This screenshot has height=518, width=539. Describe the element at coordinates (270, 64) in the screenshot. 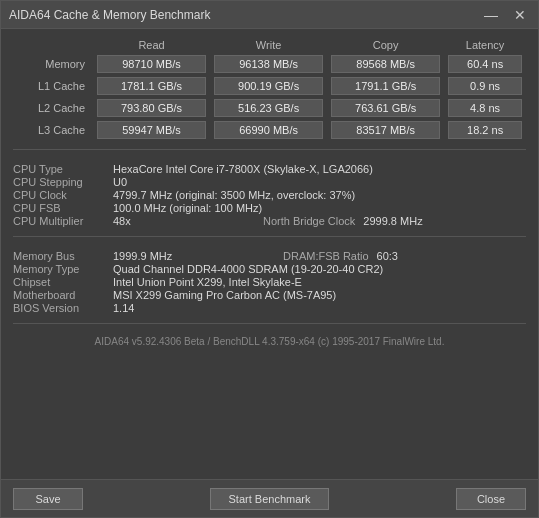

I see `table-row: Memory 98710 MB/s 96138 MB/s 89568 MB/s …` at that location.